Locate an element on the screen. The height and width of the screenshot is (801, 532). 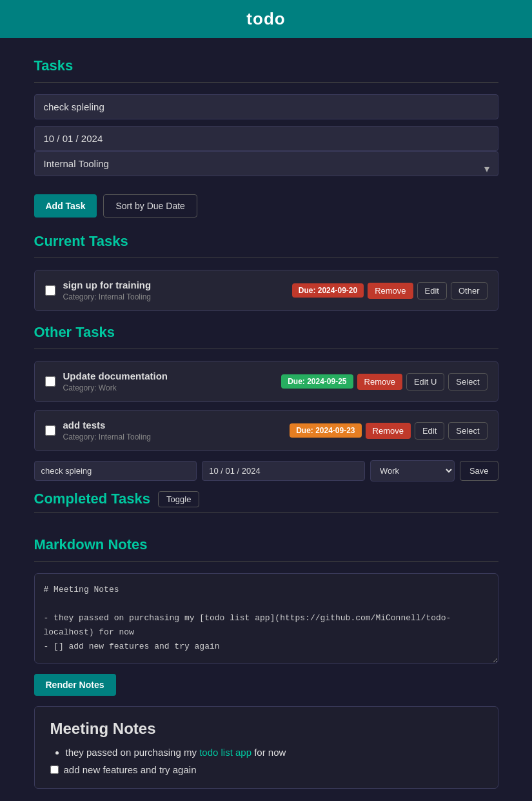
task-3-due-badge: Due: 2024-09-23 is located at coordinates (325, 431).